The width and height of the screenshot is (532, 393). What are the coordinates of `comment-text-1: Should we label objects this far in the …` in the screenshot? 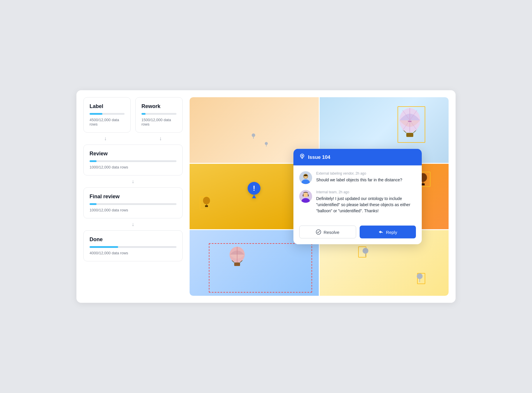 It's located at (359, 180).